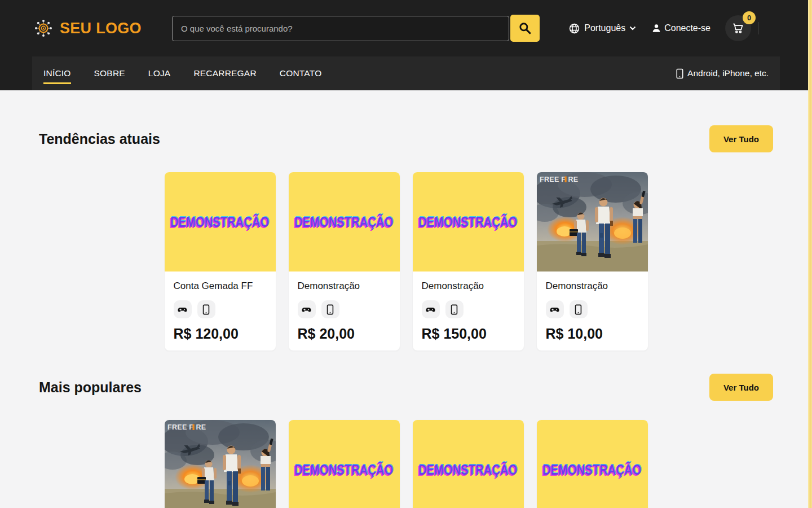 This screenshot has height=508, width=812. I want to click on section-title-trending: Tendências atuais, so click(99, 139).